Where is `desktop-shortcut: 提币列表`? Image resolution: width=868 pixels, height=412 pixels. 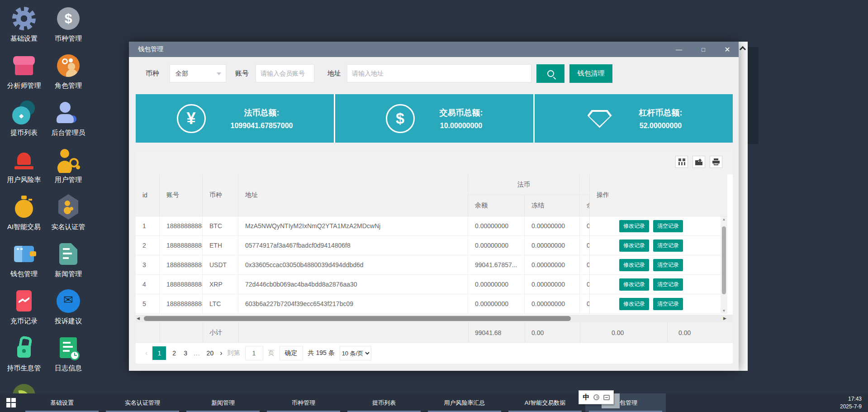 desktop-shortcut: 提币列表 is located at coordinates (24, 120).